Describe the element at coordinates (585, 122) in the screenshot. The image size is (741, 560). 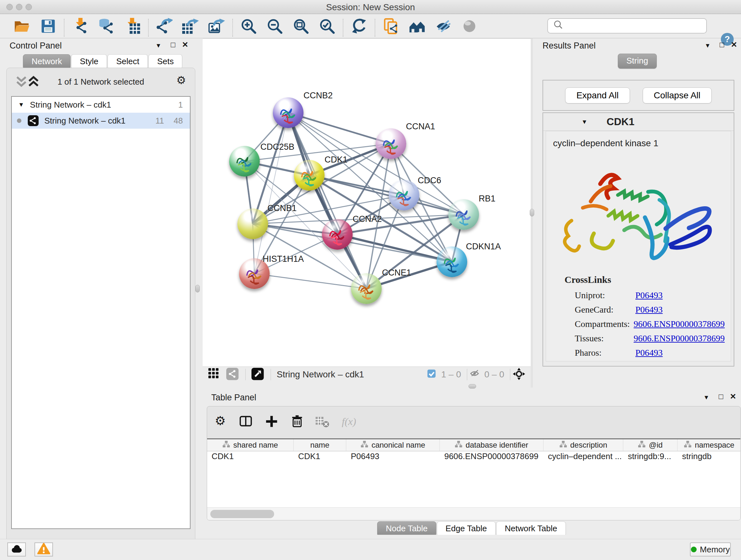
I see `entry-expand-icon: ▼` at that location.